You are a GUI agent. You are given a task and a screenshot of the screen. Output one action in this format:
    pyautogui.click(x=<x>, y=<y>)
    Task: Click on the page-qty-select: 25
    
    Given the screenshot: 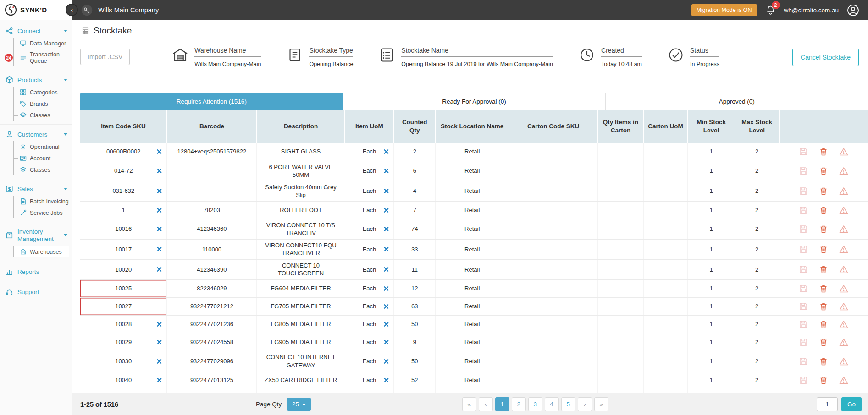 What is the action you would take?
    pyautogui.click(x=299, y=404)
    